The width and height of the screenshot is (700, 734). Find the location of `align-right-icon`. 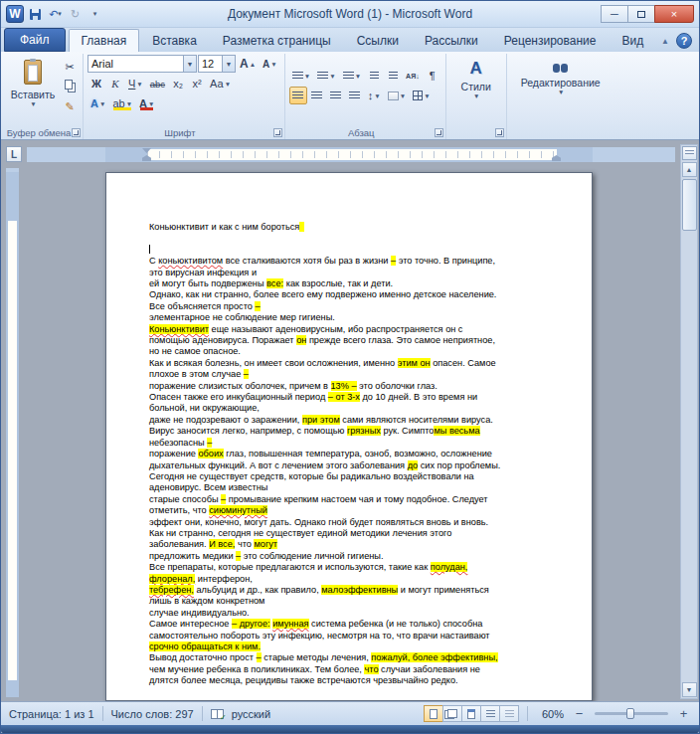

align-right-icon is located at coordinates (336, 95).